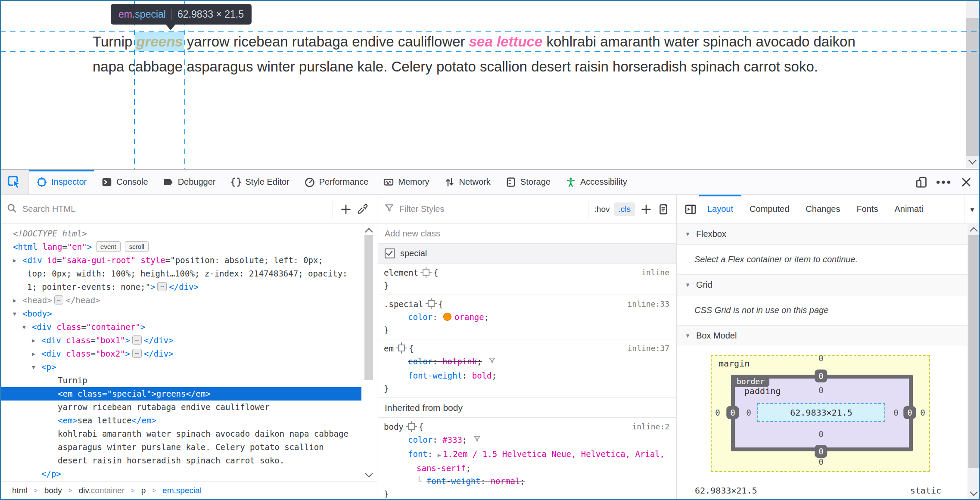 This screenshot has height=500, width=980. Describe the element at coordinates (650, 427) in the screenshot. I see `rule-location-link: inline:2` at that location.